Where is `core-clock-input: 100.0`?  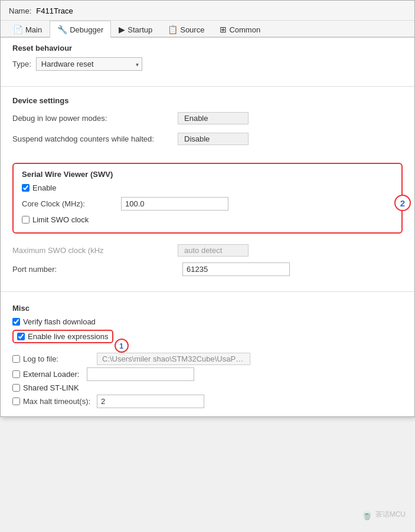 core-clock-input: 100.0 is located at coordinates (175, 204).